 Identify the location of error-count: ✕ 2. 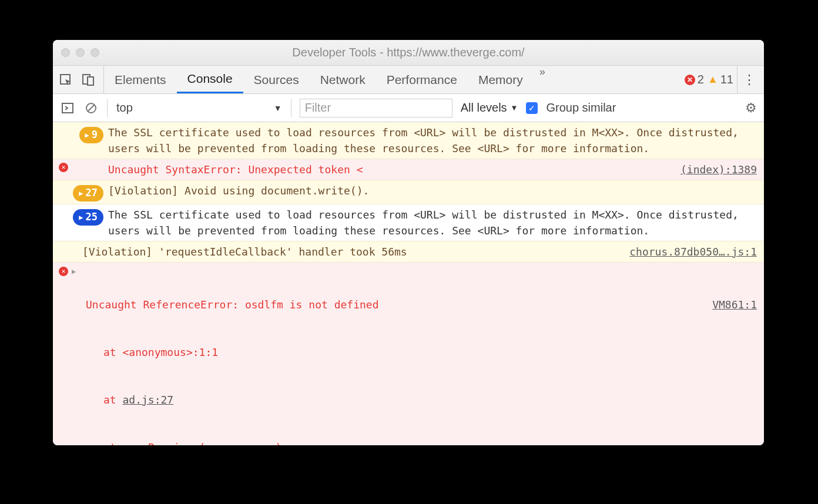
(695, 80).